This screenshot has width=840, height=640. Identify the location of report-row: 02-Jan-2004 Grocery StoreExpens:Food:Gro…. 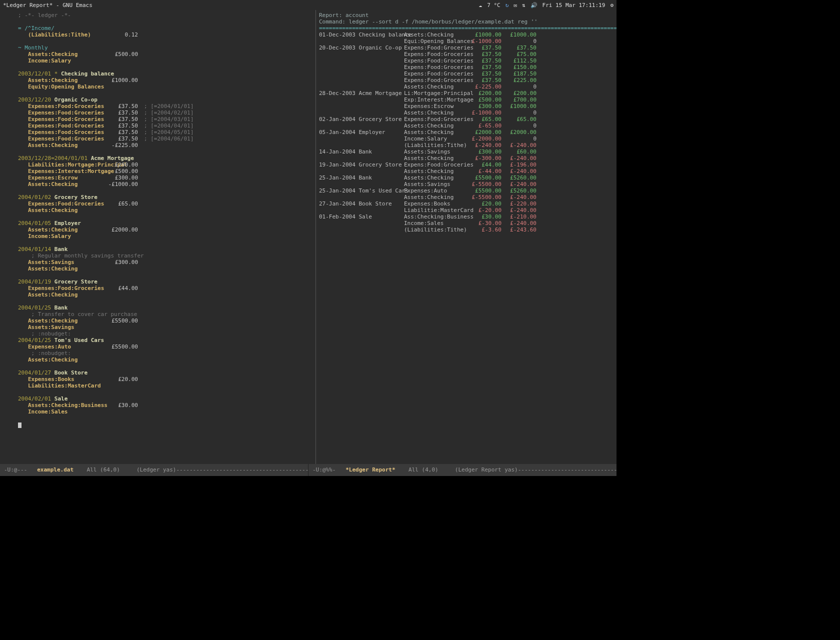
(466, 119).